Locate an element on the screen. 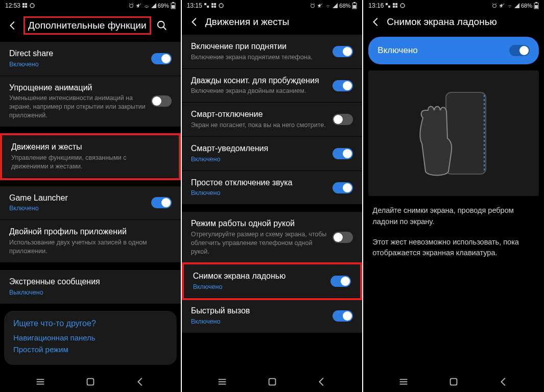 The image size is (544, 392). header: Снимок экрана ладонью is located at coordinates (454, 23).